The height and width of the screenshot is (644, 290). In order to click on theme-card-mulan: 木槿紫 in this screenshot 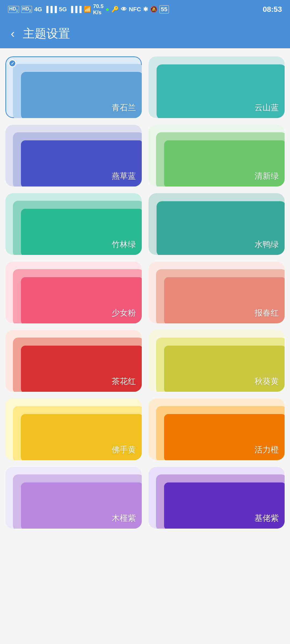, I will do `click(74, 498)`.